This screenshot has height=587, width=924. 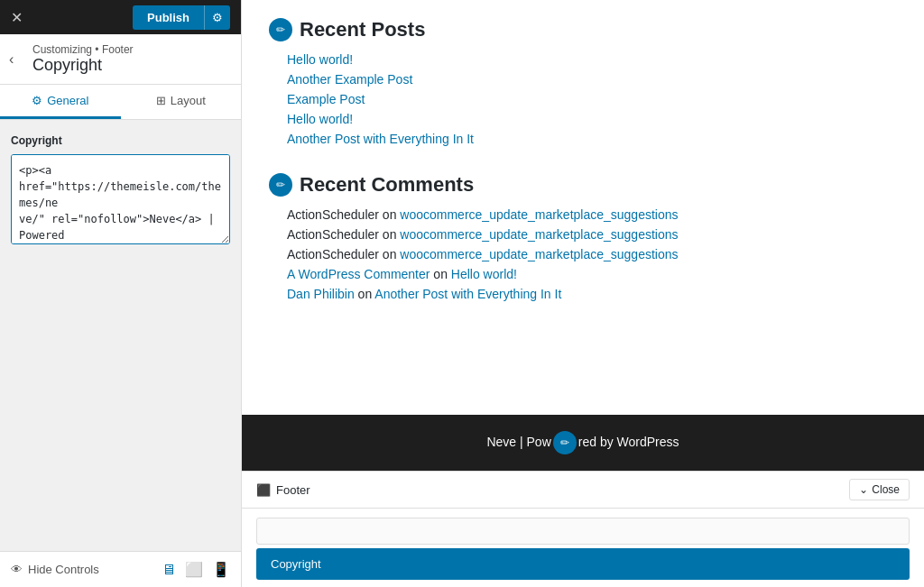 What do you see at coordinates (293, 491) in the screenshot?
I see `footer-label: Footer` at bounding box center [293, 491].